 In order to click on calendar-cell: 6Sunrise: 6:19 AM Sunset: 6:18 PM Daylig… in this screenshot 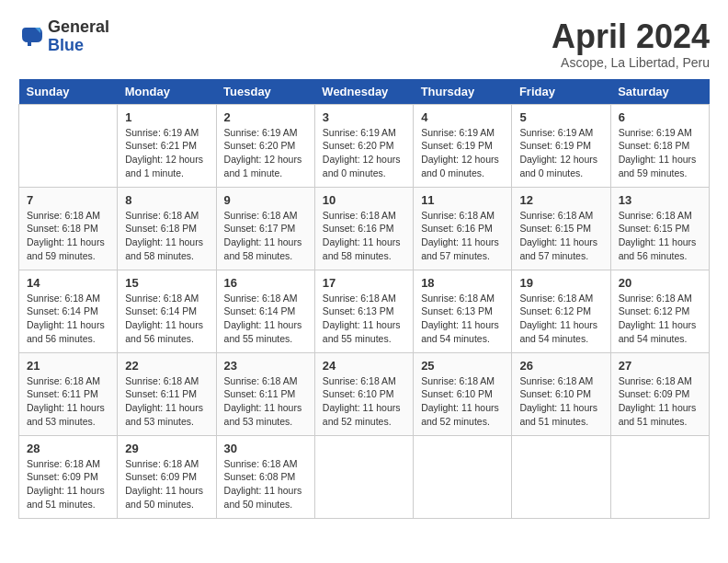, I will do `click(660, 145)`.